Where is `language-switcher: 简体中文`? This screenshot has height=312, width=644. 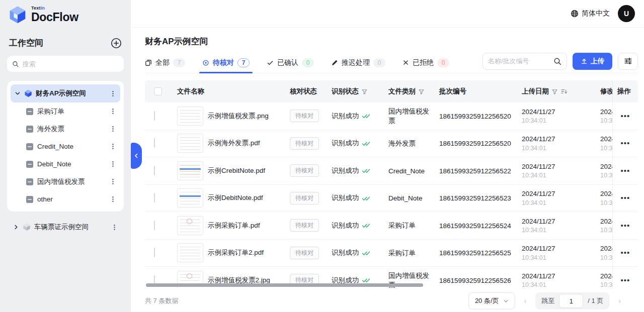
language-switcher: 简体中文 is located at coordinates (590, 14).